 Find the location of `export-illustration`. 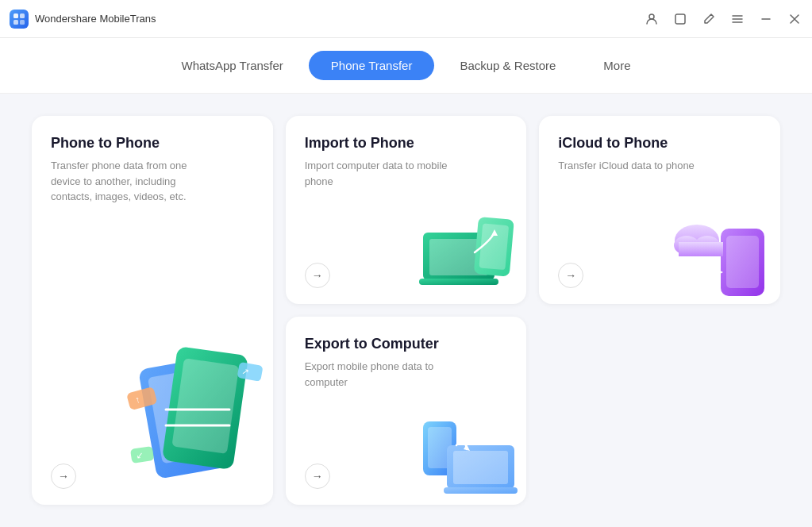

export-illustration is located at coordinates (467, 449).